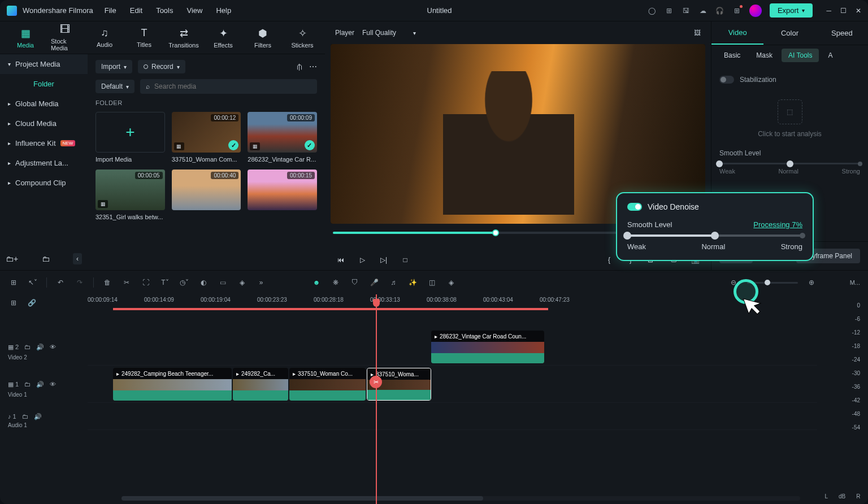 The image size is (868, 504). Describe the element at coordinates (756, 11) in the screenshot. I see `user-avatar` at that location.